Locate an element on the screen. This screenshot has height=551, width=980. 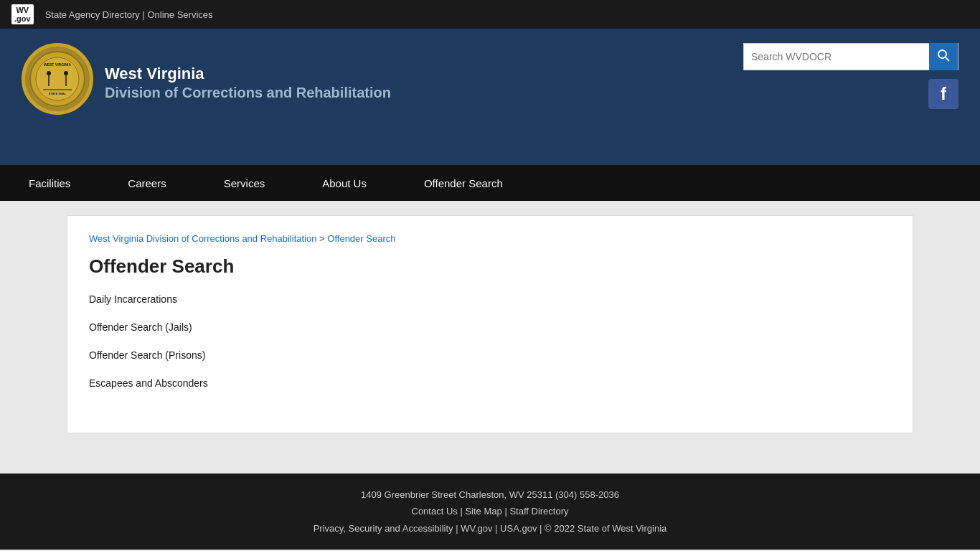
search-icon is located at coordinates (943, 57).